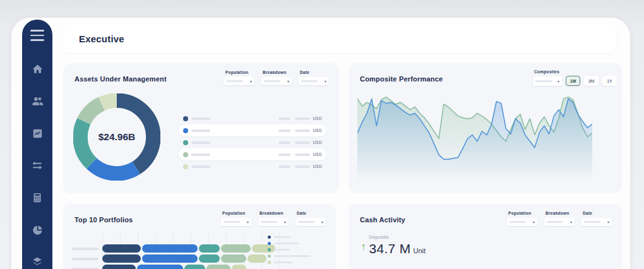 The height and width of the screenshot is (269, 644). What do you see at coordinates (37, 198) in the screenshot?
I see `calculator-icon` at bounding box center [37, 198].